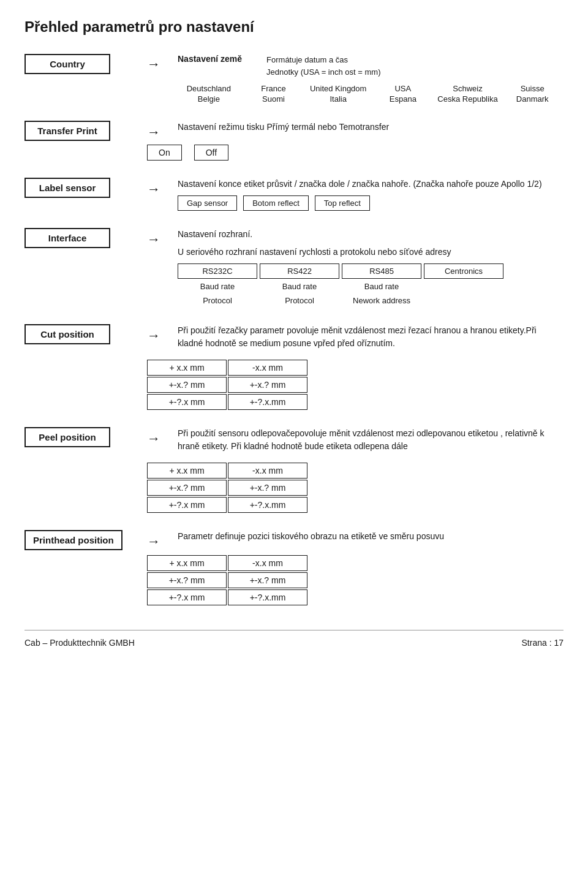 The height and width of the screenshot is (886, 588). What do you see at coordinates (294, 141) in the screenshot?
I see `transfer-print-section: Transfer Print → Nastavení režimu tisku …` at bounding box center [294, 141].